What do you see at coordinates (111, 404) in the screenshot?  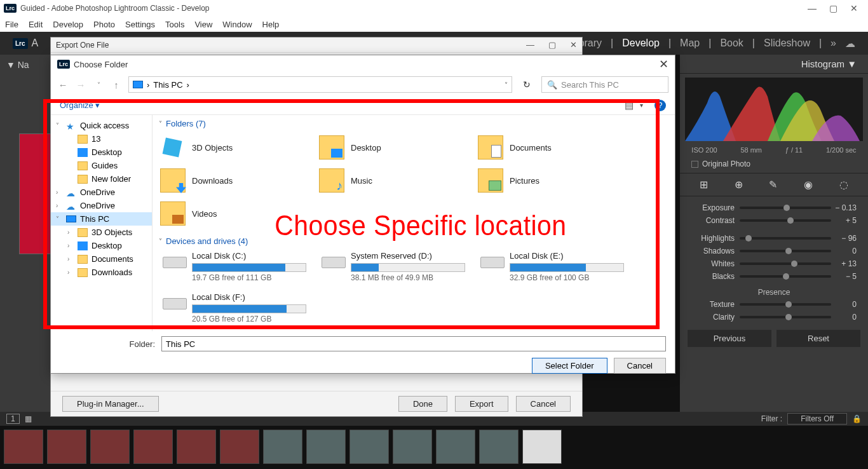 I see `plugin-manager-button: Plug-in Manager...` at bounding box center [111, 404].